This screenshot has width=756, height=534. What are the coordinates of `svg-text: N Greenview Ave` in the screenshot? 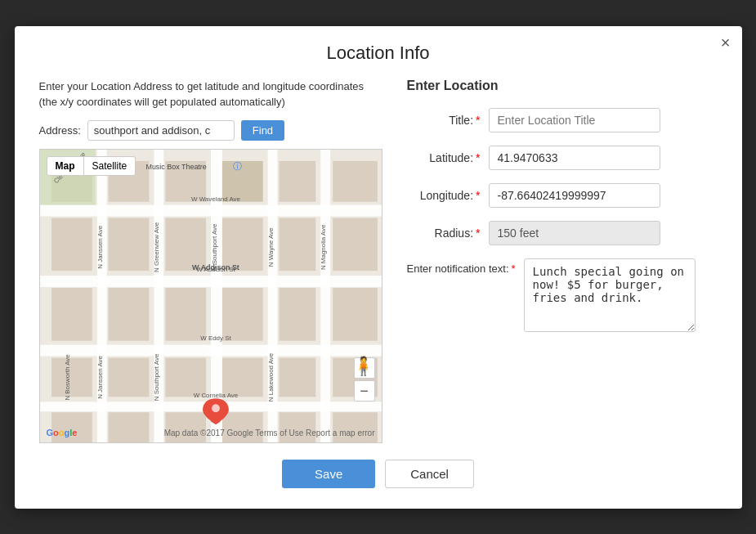 It's located at (157, 247).